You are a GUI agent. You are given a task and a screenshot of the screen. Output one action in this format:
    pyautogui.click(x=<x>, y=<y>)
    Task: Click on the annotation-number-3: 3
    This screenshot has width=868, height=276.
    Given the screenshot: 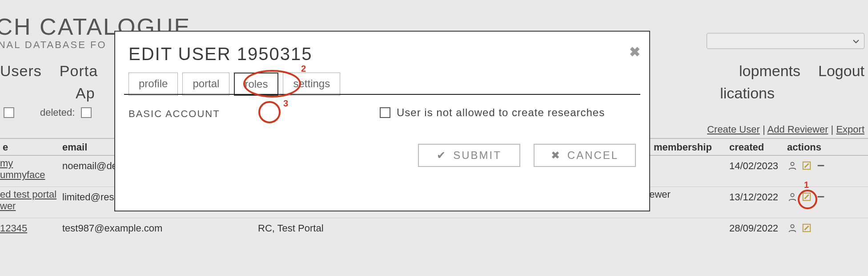 What is the action you would take?
    pyautogui.click(x=285, y=103)
    